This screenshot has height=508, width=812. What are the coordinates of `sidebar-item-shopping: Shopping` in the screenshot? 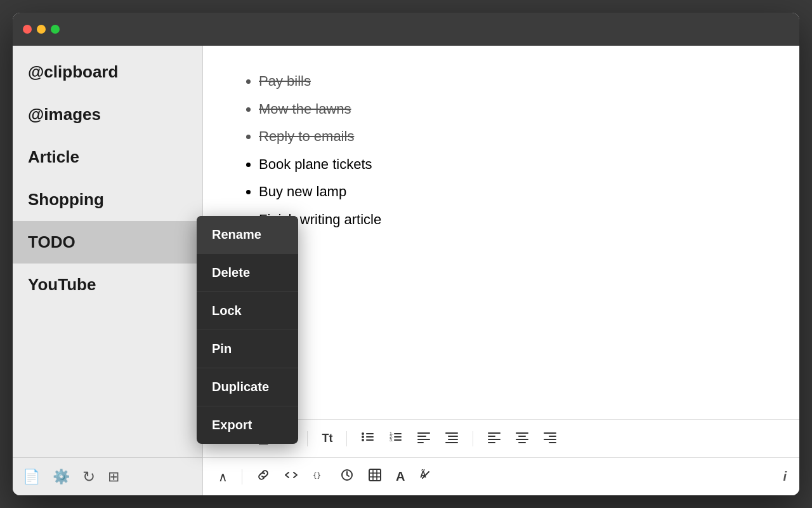 It's located at (108, 199).